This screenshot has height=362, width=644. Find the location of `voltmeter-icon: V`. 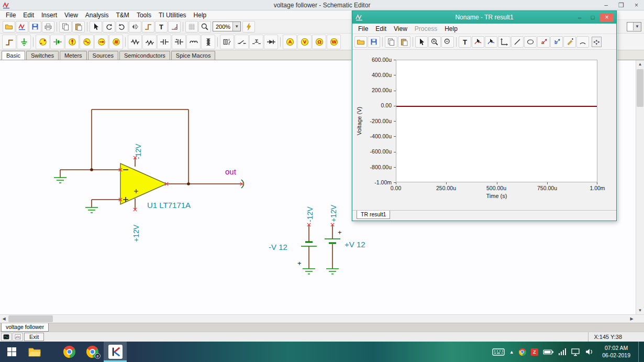

voltmeter-icon: V is located at coordinates (305, 42).